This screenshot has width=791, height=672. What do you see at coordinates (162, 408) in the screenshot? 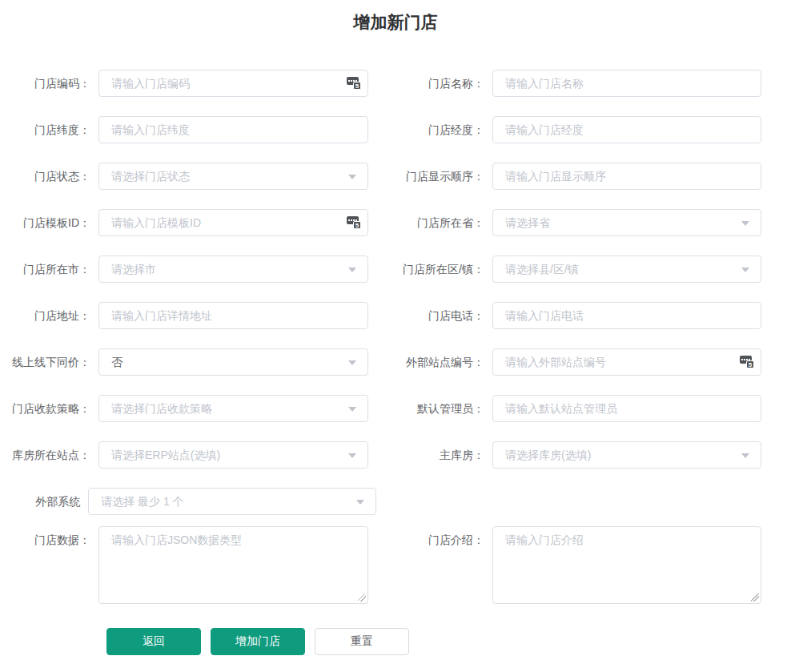
I see `store-payment-strategy-placeholder: 请选择门店收款策略` at bounding box center [162, 408].